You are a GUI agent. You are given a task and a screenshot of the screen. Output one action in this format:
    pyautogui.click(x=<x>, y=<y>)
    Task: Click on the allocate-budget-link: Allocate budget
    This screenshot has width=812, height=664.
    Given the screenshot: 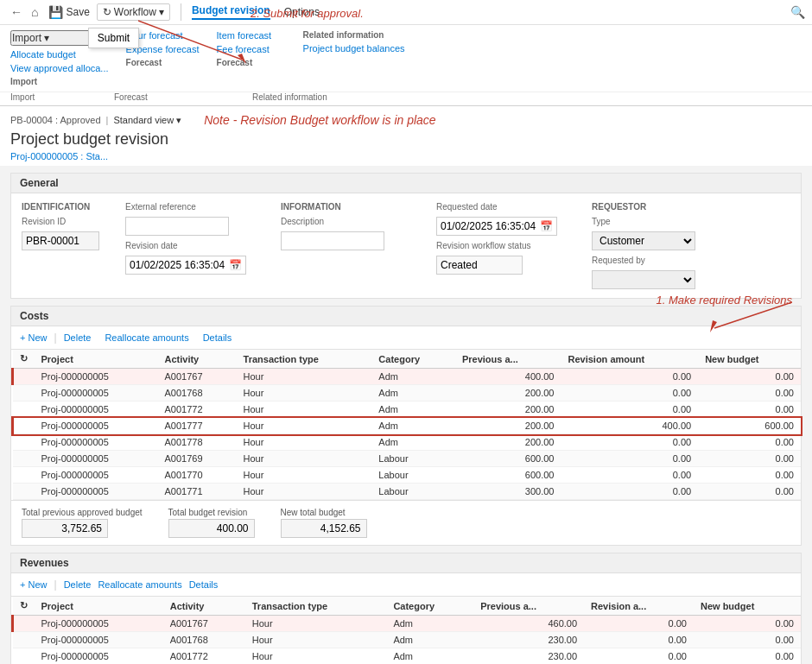 What is the action you would take?
    pyautogui.click(x=60, y=54)
    